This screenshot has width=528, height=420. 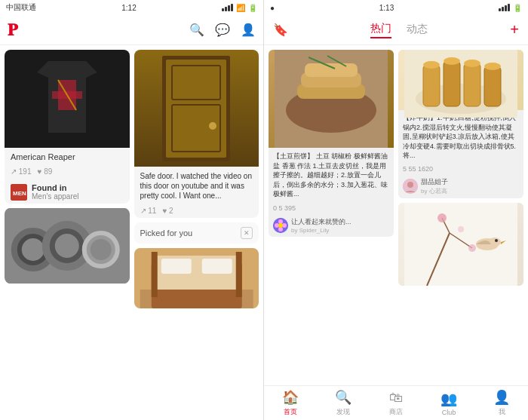 What do you see at coordinates (21, 8) in the screenshot?
I see `carrier-text: 中国联通` at bounding box center [21, 8].